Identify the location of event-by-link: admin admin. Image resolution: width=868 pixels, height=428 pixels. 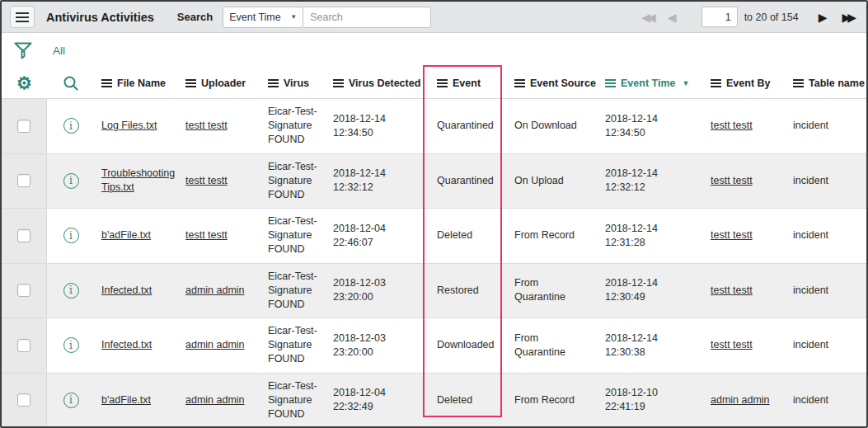
(740, 401).